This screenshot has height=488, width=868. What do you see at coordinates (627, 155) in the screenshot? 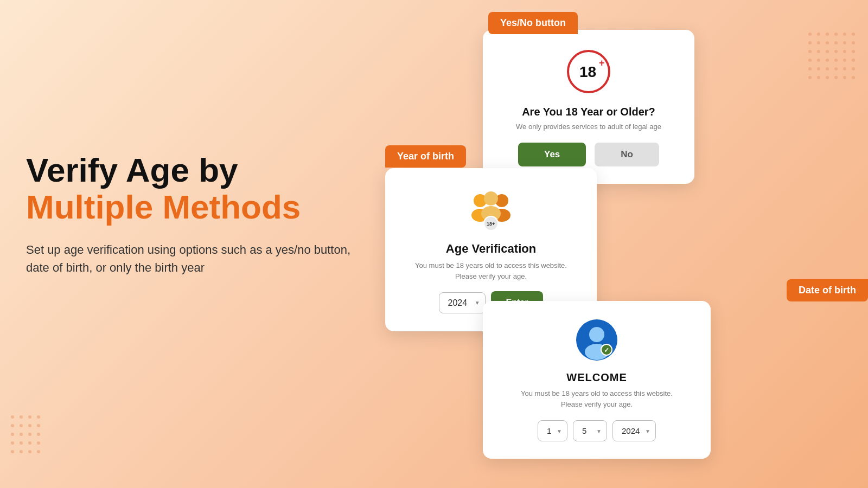
I see `no-button: No` at bounding box center [627, 155].